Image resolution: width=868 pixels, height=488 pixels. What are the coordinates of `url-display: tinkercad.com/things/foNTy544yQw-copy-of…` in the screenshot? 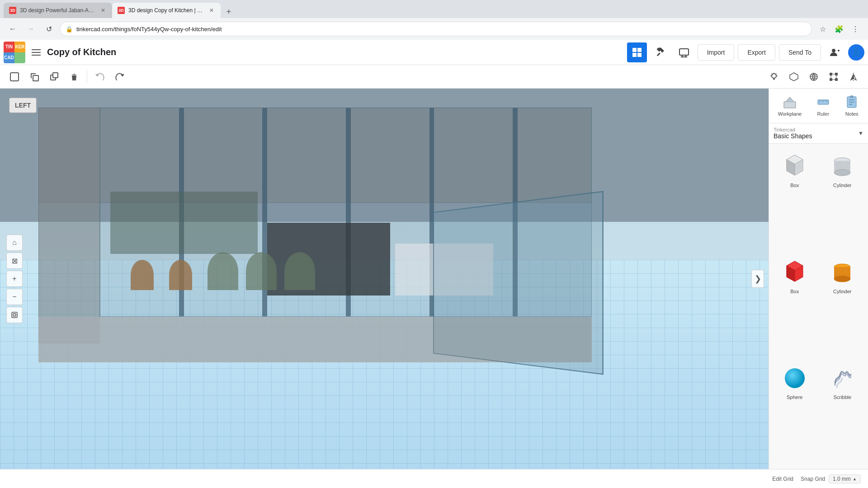 It's located at (441, 29).